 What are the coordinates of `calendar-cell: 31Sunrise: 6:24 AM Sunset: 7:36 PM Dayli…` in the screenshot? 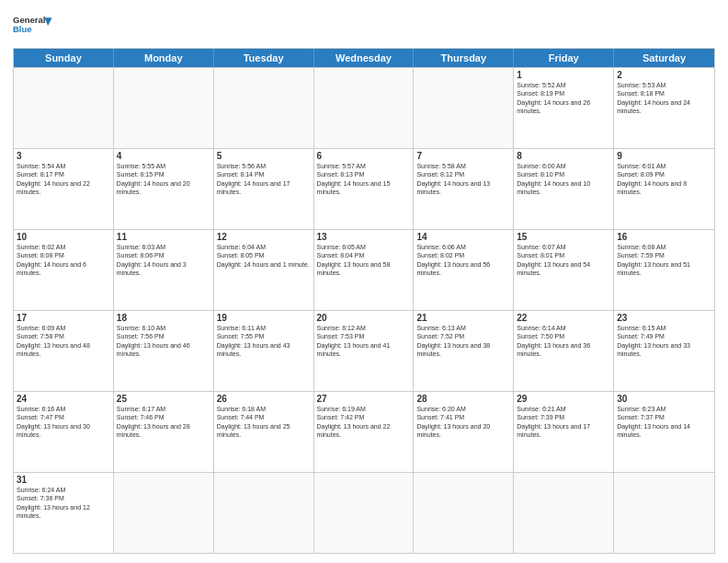 It's located at (64, 513).